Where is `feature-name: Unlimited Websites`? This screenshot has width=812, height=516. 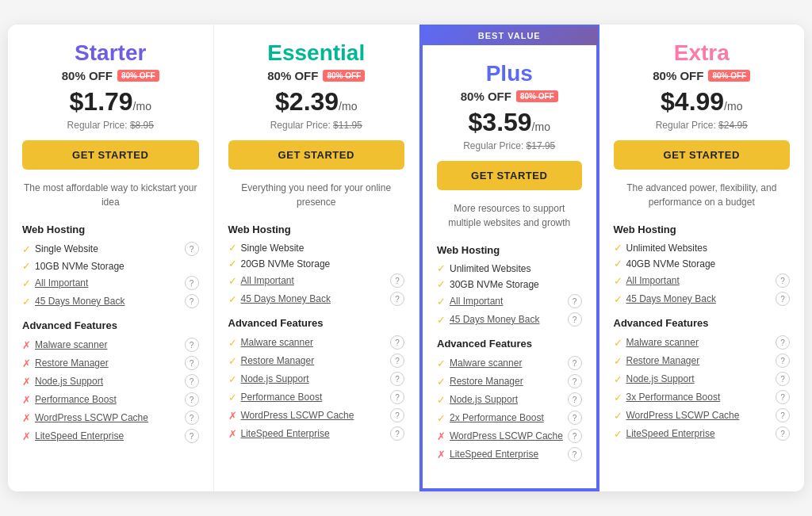 feature-name: Unlimited Websites is located at coordinates (490, 269).